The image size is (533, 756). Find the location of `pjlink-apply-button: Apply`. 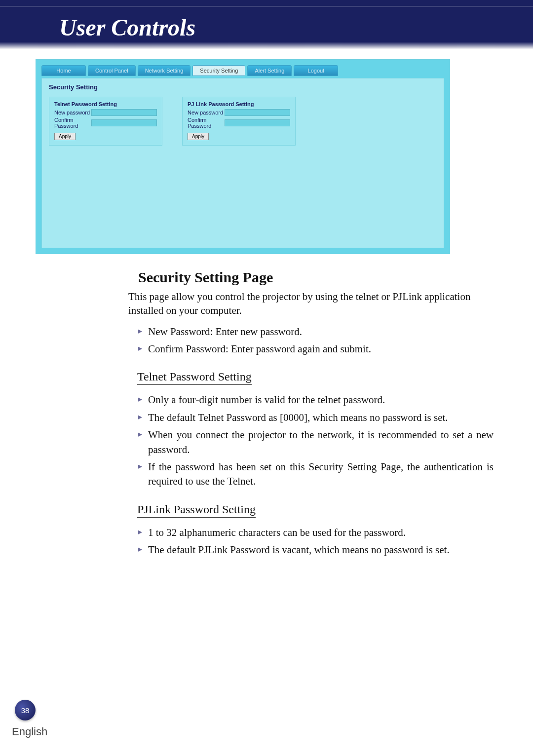

pjlink-apply-button: Apply is located at coordinates (198, 136).